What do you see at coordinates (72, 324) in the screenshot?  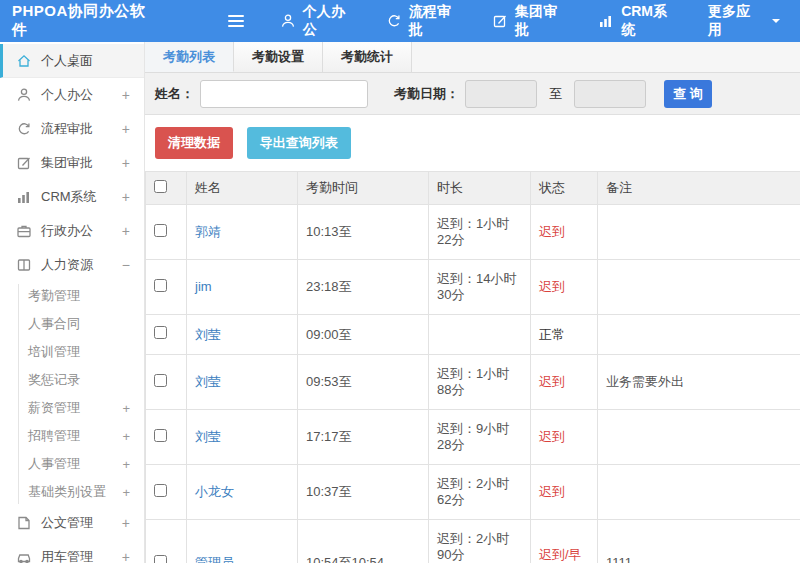 I see `sidebar-subitem-人事合同: 人事合同` at bounding box center [72, 324].